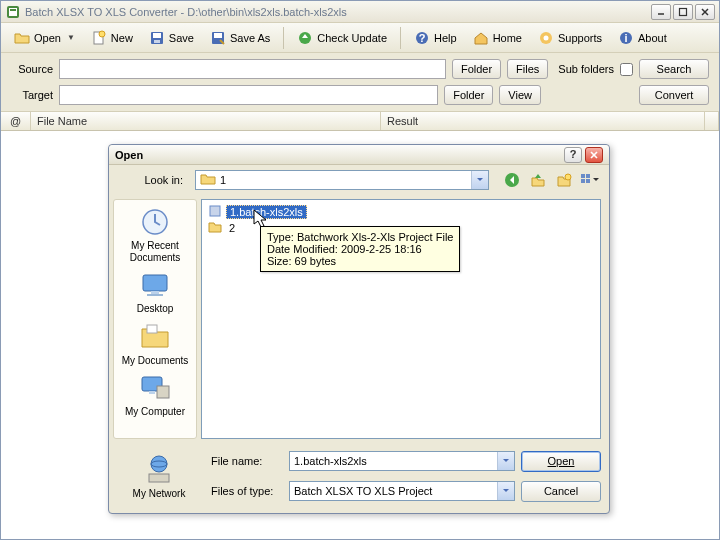 The width and height of the screenshot is (720, 540). What do you see at coordinates (674, 95) in the screenshot?
I see `convert-button: Convert` at bounding box center [674, 95].